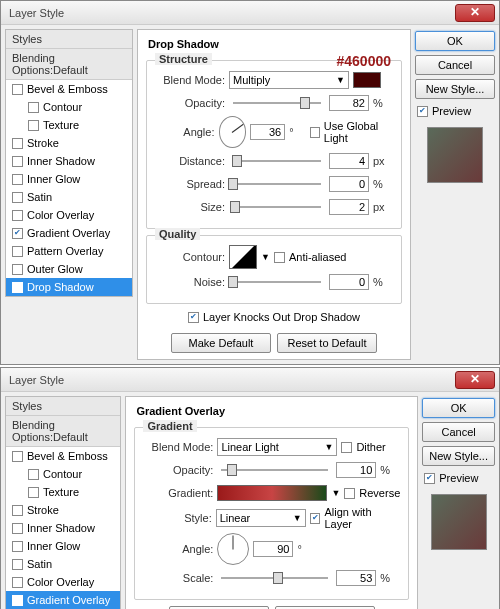  I want to click on style-label: Contour, so click(62, 107).